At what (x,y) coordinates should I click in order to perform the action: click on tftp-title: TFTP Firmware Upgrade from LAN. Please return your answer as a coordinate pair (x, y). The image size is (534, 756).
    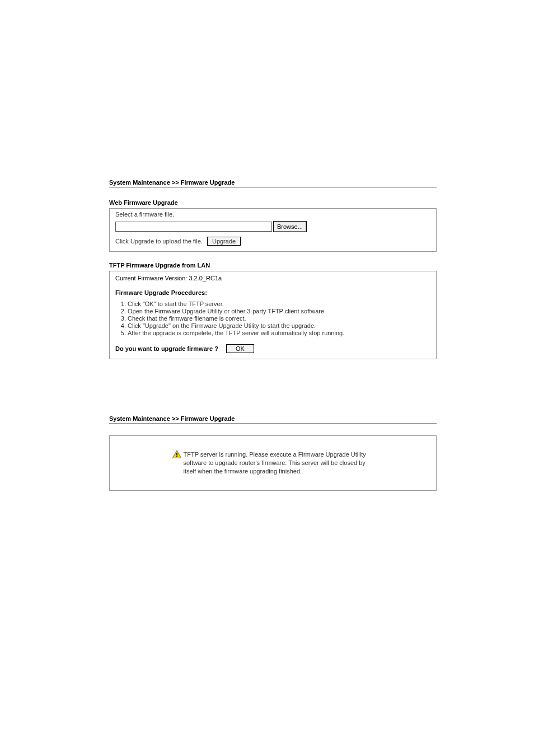
    Looking at the image, I should click on (273, 265).